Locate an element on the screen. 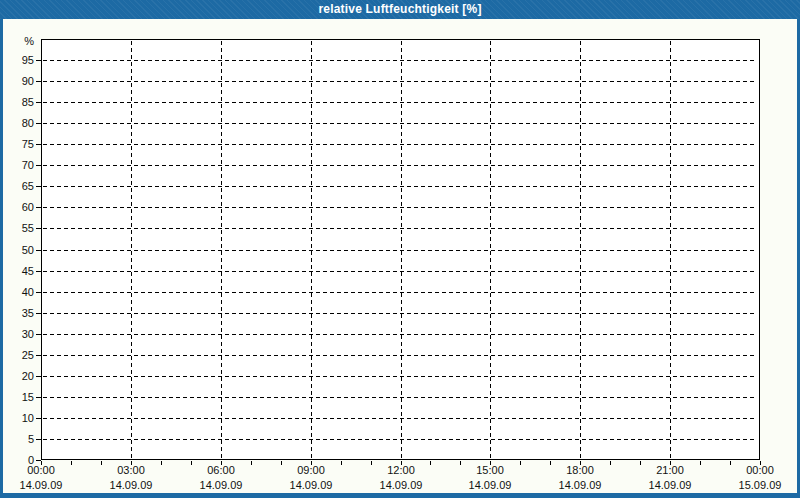 This screenshot has width=800, height=500. y-tick-label: 10 is located at coordinates (20, 418).